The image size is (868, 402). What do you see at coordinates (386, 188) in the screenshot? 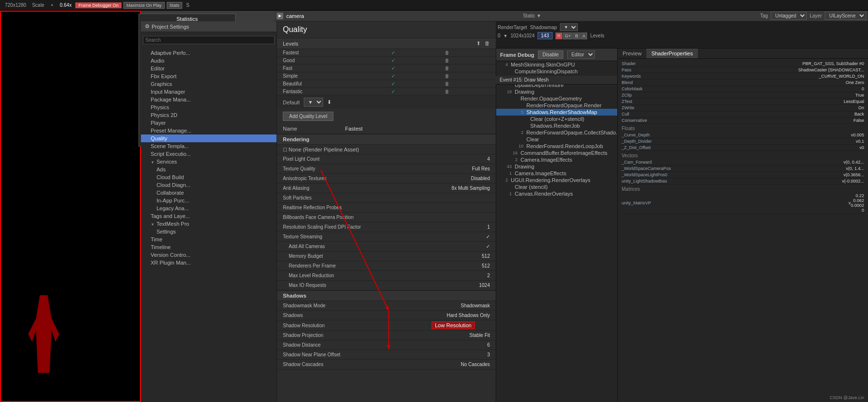
I see `anti-aliasing-row: Anti Aliasing 8x Multi Sampling` at bounding box center [386, 188].